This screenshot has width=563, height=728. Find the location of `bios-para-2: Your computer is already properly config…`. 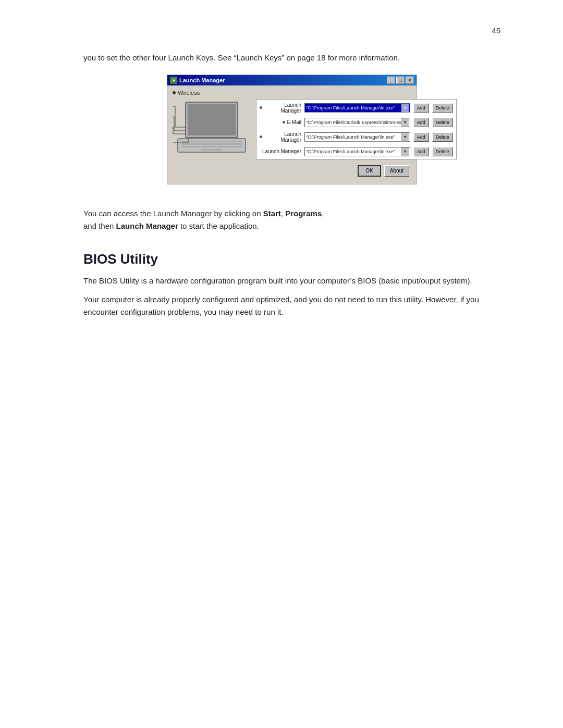

bios-para-2: Your computer is already properly config… is located at coordinates (292, 306).